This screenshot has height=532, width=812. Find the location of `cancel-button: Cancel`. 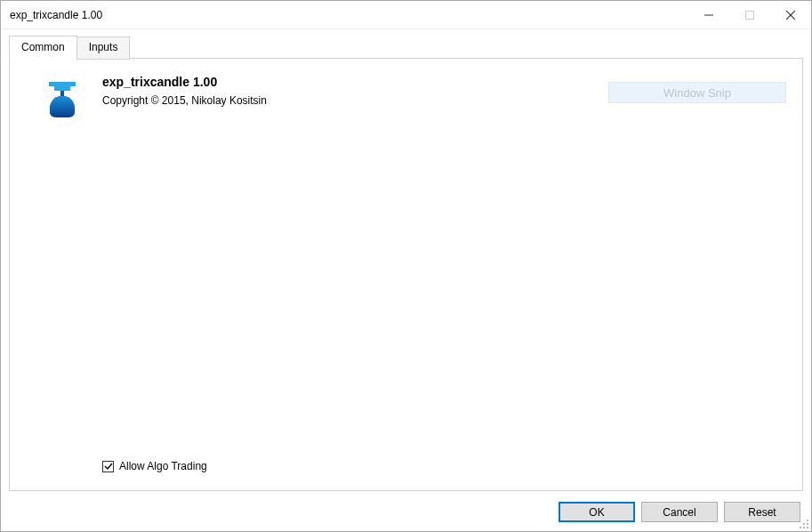

cancel-button: Cancel is located at coordinates (679, 512).